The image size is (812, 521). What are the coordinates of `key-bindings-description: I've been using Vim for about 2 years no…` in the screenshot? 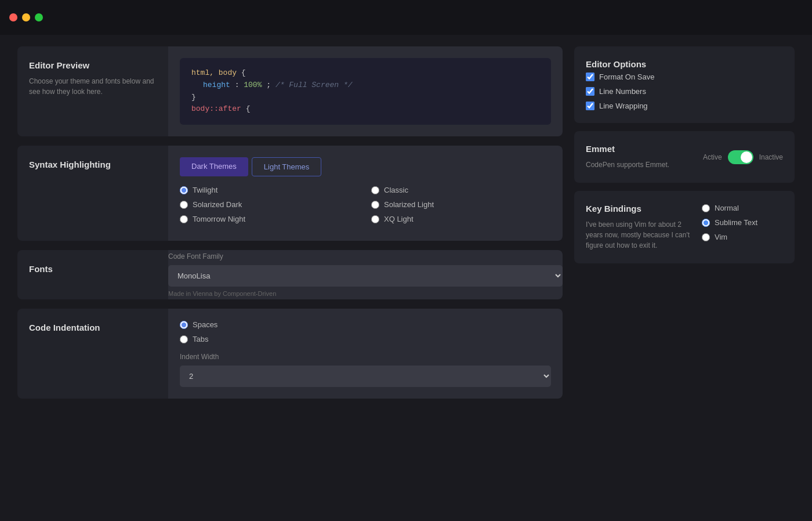 It's located at (638, 235).